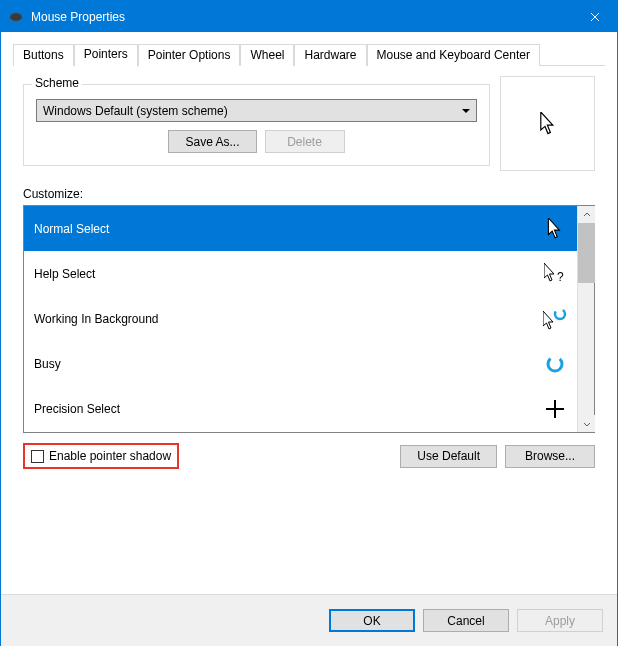  What do you see at coordinates (586, 253) in the screenshot?
I see `scroll-thumb` at bounding box center [586, 253].